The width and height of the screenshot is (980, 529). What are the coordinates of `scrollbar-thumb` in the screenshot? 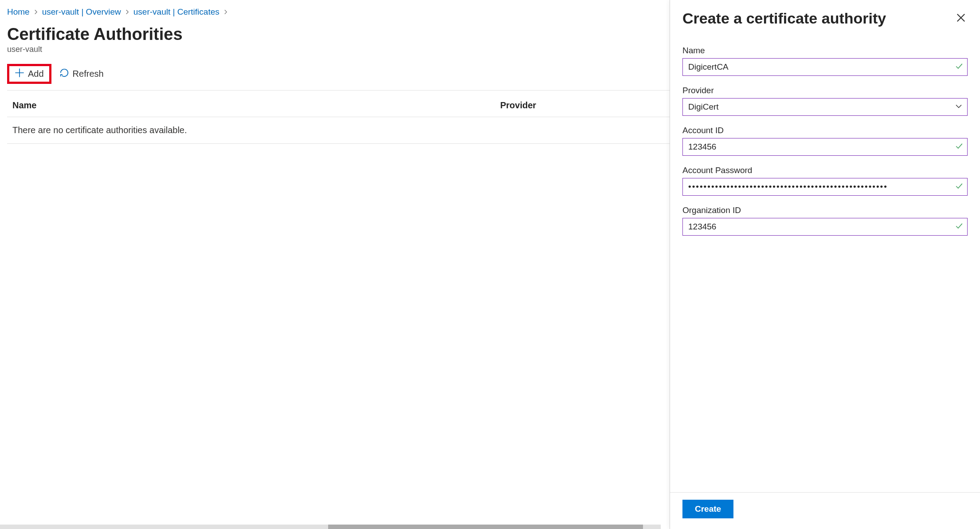 It's located at (486, 527).